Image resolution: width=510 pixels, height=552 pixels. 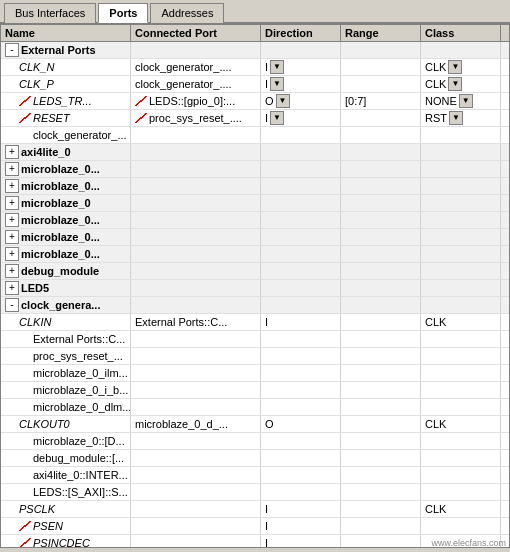 I want to click on data-label: CLKIN, so click(x=35, y=322).